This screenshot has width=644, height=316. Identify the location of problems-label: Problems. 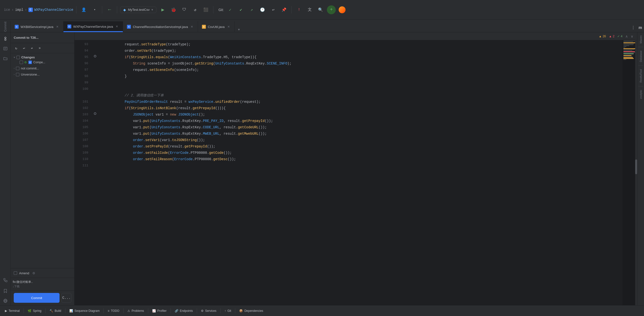
(138, 311).